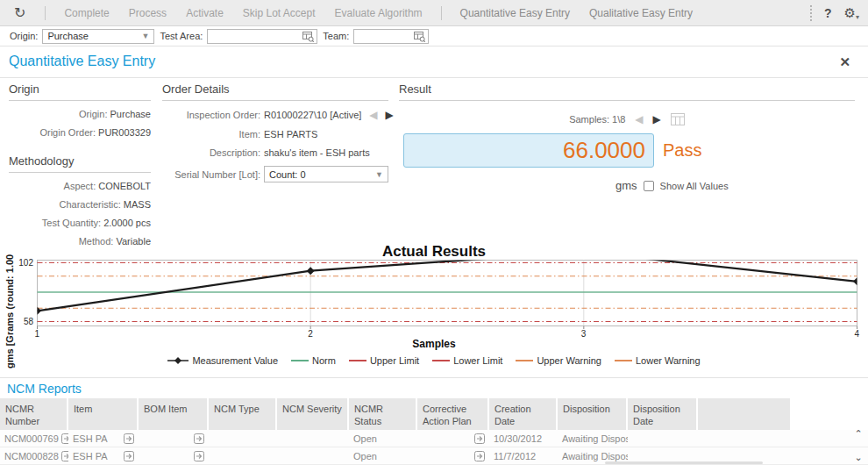 This screenshot has width=868, height=465. Describe the element at coordinates (434, 37) in the screenshot. I see `filter-bar: Origin: Purchase ▼ Test Area: Team:` at that location.